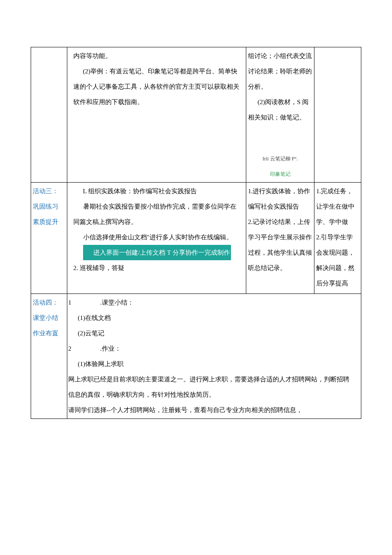  I want to click on text: 2, so click(70, 349).